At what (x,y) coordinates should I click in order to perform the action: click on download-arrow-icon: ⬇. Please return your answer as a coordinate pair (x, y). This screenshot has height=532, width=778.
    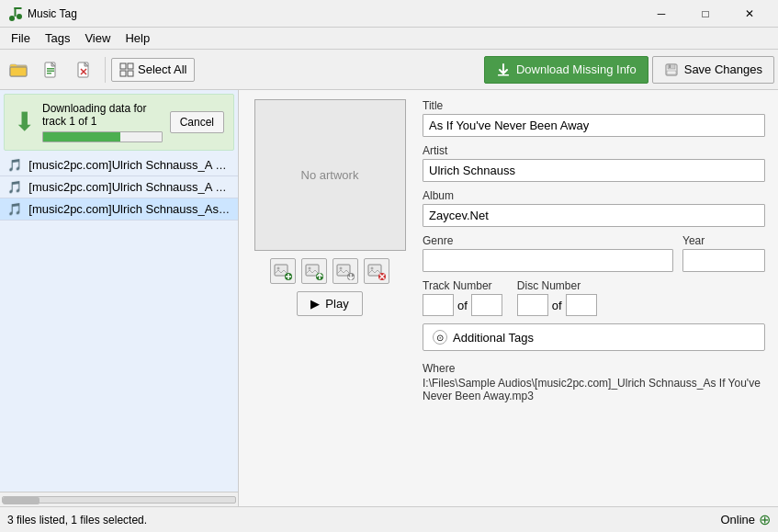
    Looking at the image, I should click on (24, 122).